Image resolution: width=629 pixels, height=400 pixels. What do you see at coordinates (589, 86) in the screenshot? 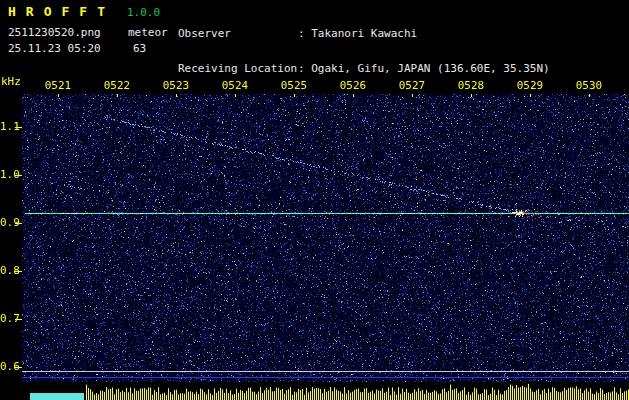
I see `time-tick-0530: 0530` at bounding box center [589, 86].